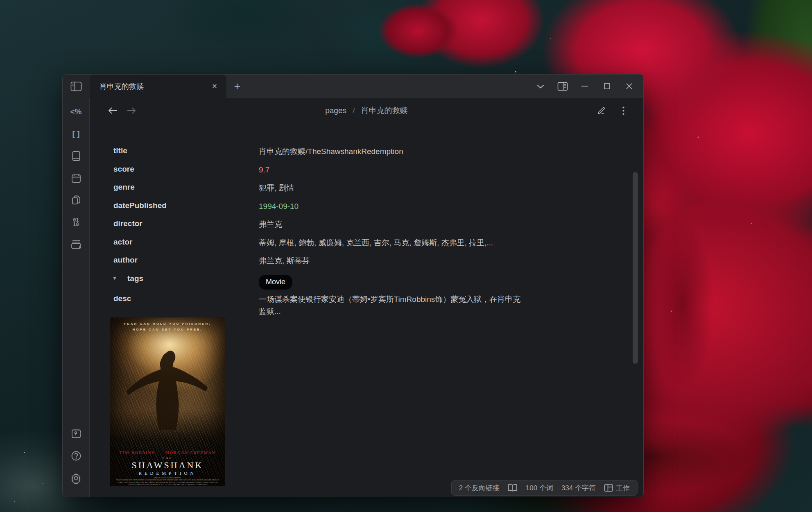 The height and width of the screenshot is (512, 812). Describe the element at coordinates (331, 150) in the screenshot. I see `attr-value: 肖申克的救赎/TheShawshankRedemption` at that location.